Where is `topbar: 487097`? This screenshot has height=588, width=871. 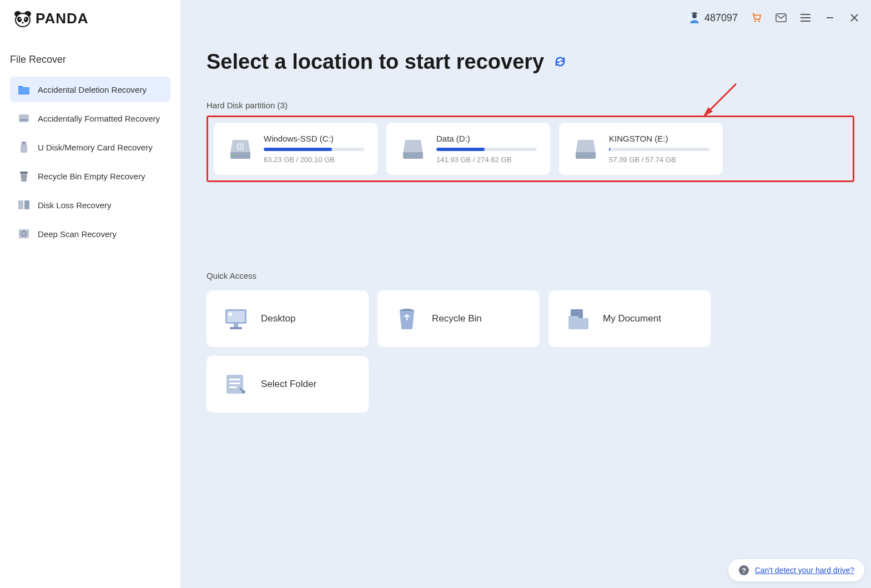 topbar: 487097 is located at coordinates (774, 18).